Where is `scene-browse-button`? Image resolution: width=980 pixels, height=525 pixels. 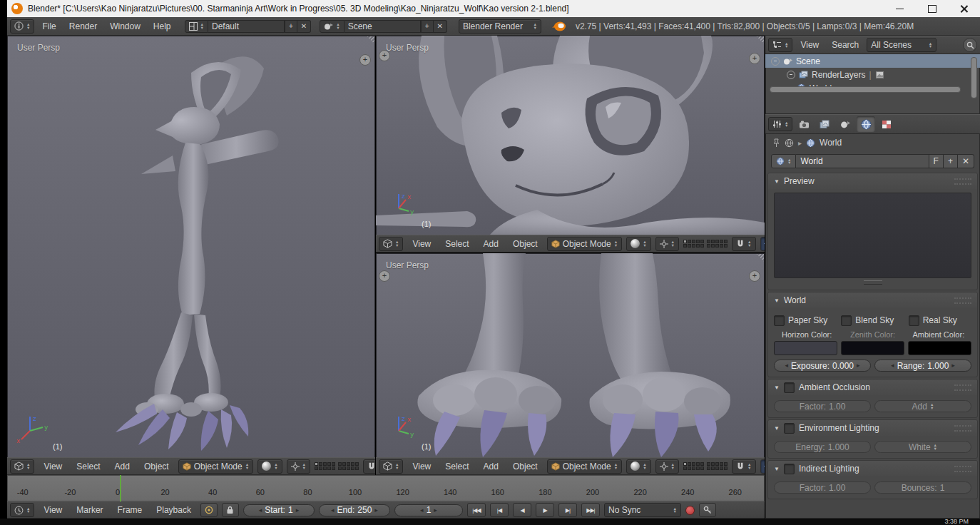 scene-browse-button is located at coordinates (332, 26).